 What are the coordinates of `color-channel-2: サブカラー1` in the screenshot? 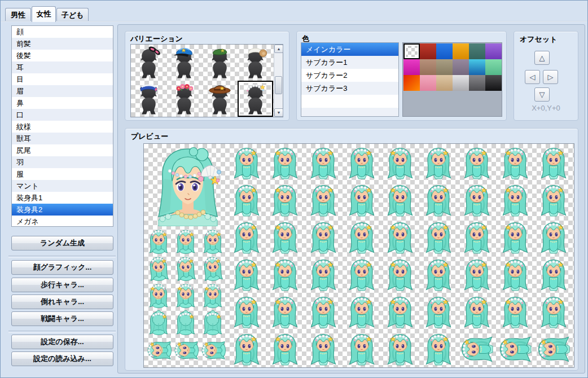 It's located at (350, 62).